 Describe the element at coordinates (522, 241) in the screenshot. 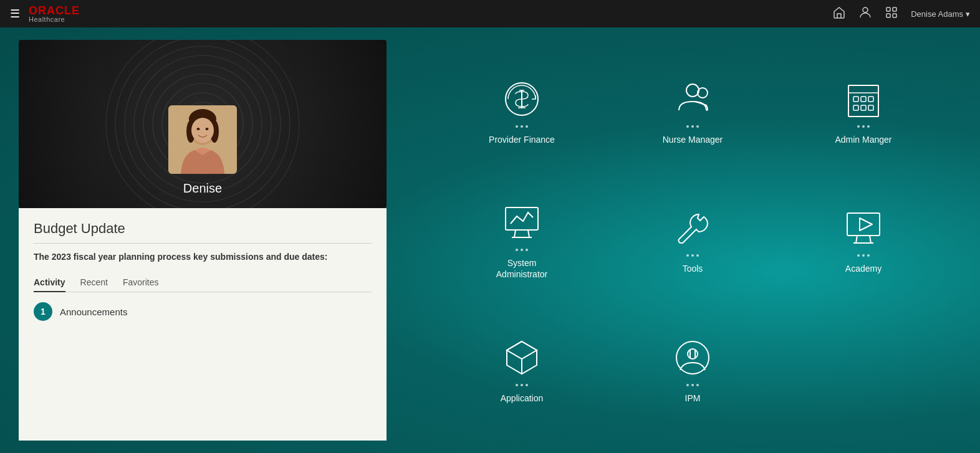

I see `app-item-system-admin: System Administrator` at that location.